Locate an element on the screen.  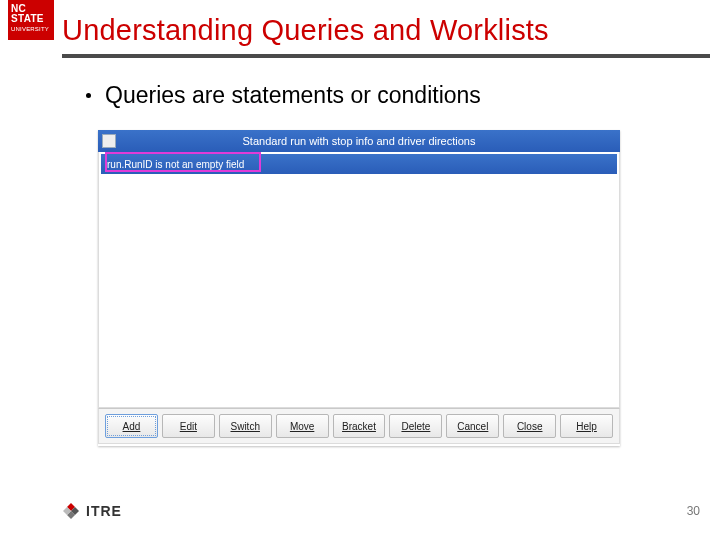
window-icon is located at coordinates (109, 141).